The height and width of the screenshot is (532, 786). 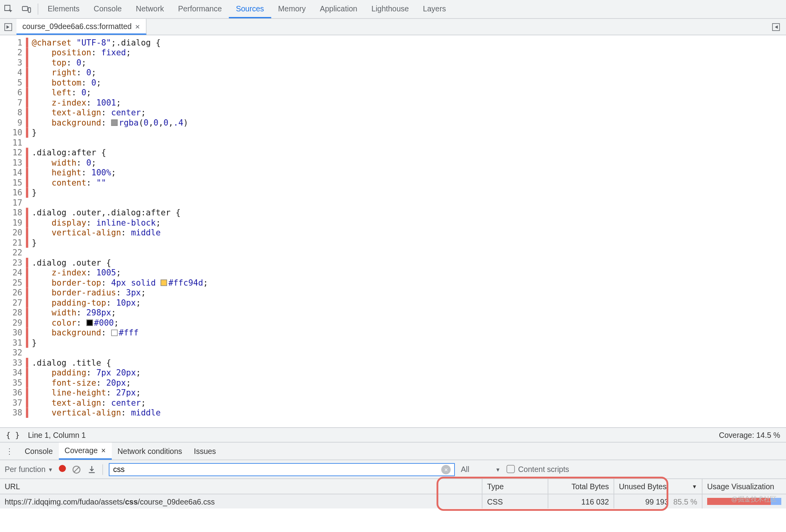 What do you see at coordinates (82, 27) in the screenshot?
I see `file-tab: course_09dee6a6.css:formatted ×` at bounding box center [82, 27].